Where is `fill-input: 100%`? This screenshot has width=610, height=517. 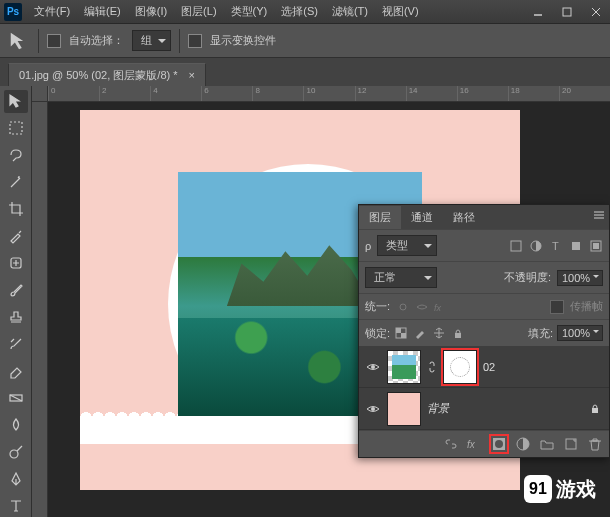
fill-input: 100% is located at coordinates (580, 333).